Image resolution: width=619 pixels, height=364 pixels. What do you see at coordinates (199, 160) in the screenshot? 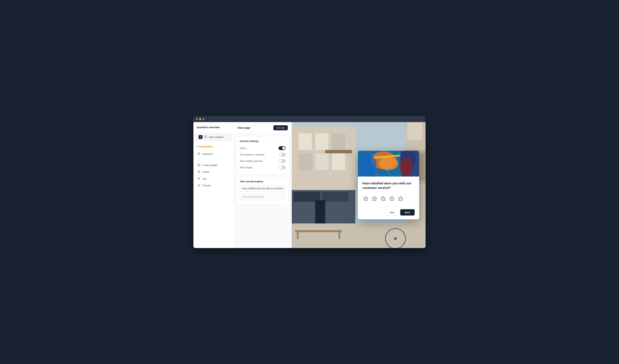
I see `type-divider` at bounding box center [199, 160].